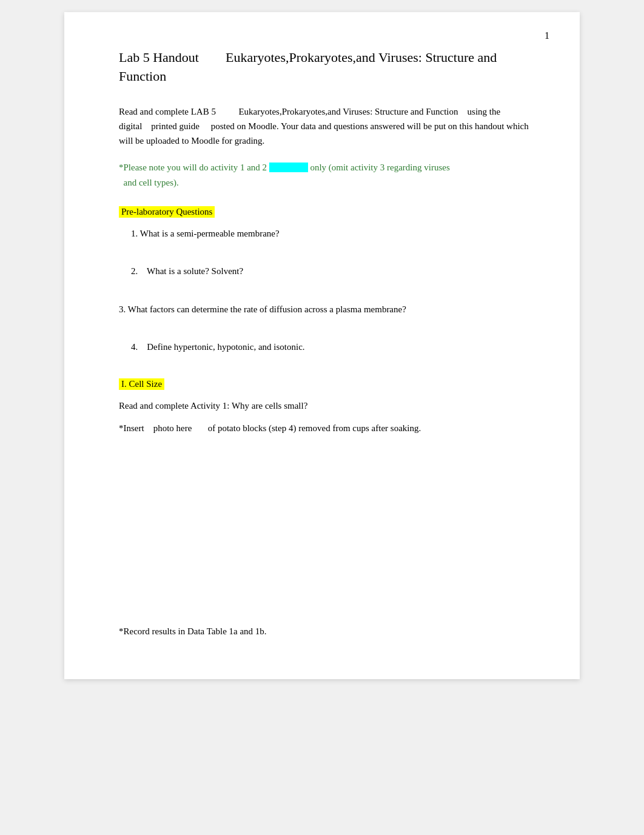  Describe the element at coordinates (267, 309) in the screenshot. I see `question-3-text: What factors can determine the rate of d…` at that location.